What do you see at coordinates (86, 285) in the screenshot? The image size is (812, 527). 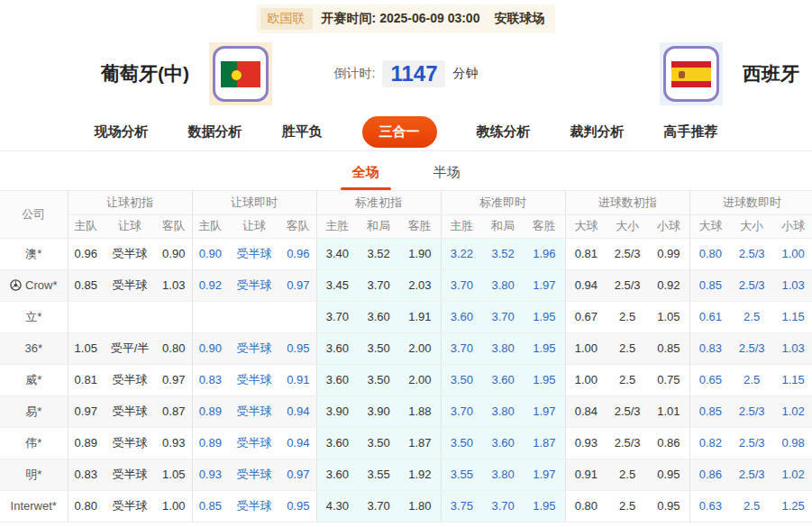 I see `handicap-initial-cell: 0.85` at bounding box center [86, 285].